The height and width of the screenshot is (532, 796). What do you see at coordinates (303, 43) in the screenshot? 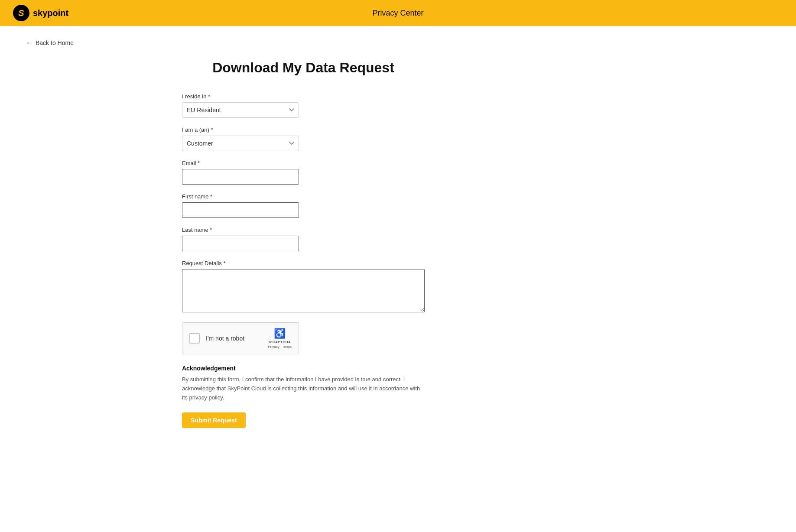
I see `back-to-home-link: ← Back to Home` at bounding box center [303, 43].